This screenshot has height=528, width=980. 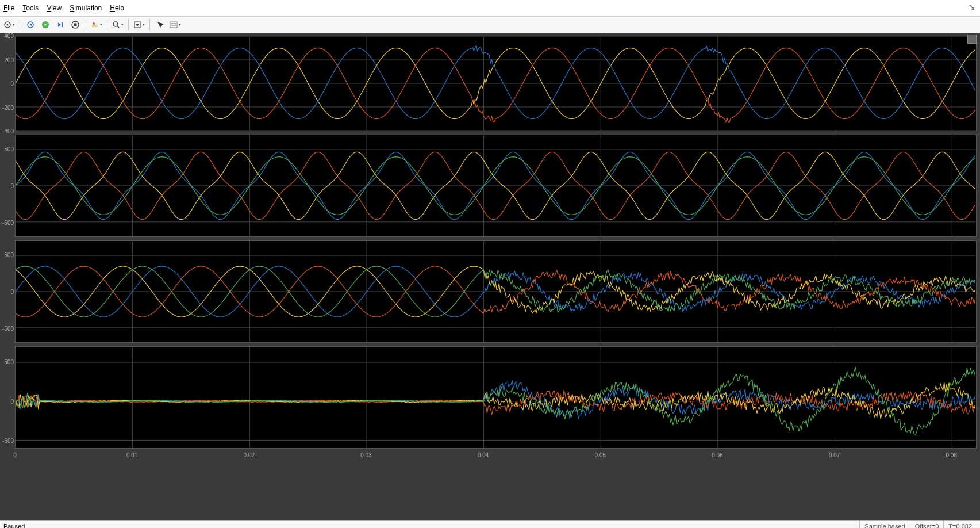 I want to click on status-sample-mode: Sample based, so click(x=884, y=525).